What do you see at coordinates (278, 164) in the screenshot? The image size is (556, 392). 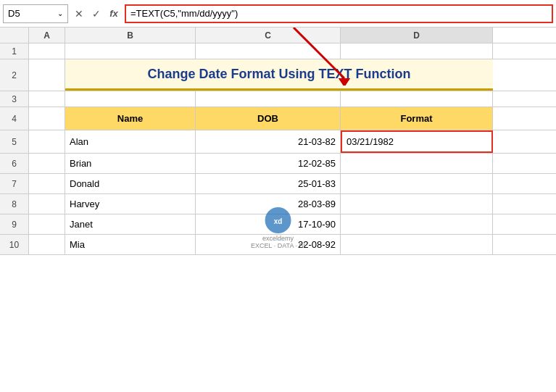 I see `row-6: 6 Brian 12-02-85` at bounding box center [278, 164].